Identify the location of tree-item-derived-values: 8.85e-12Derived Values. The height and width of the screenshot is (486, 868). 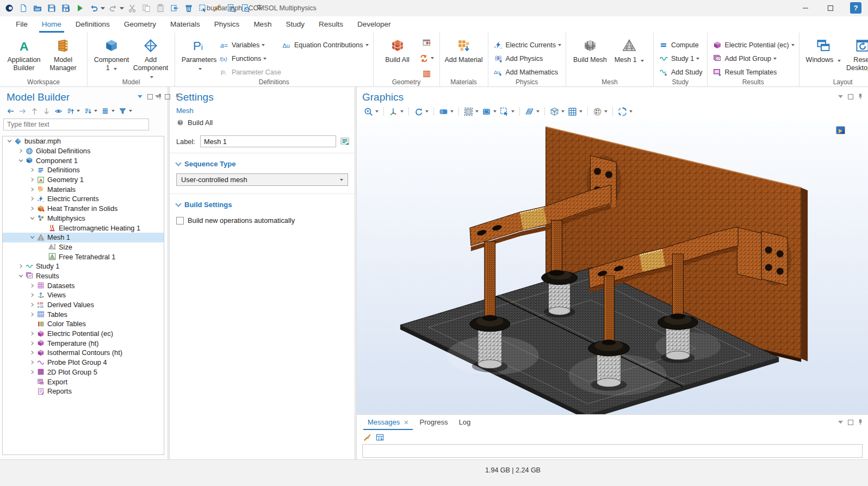
(83, 305).